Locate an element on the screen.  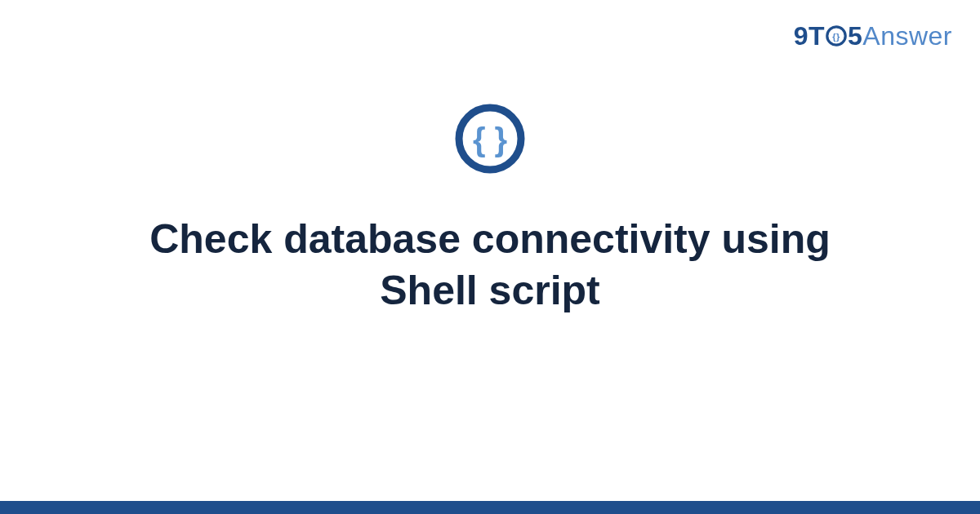
braces-in-circle-icon: { } is located at coordinates (490, 140).